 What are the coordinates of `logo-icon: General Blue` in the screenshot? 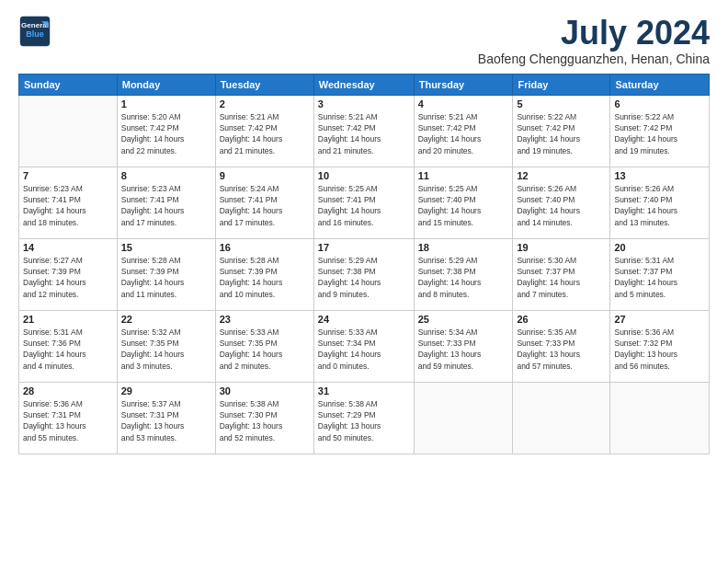 It's located at (35, 31).